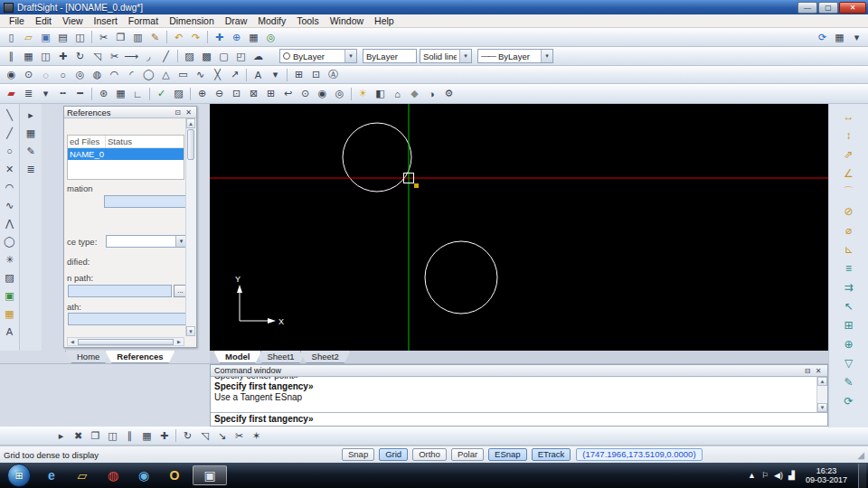 This screenshot has height=488, width=868. Describe the element at coordinates (9, 151) in the screenshot. I see `circle-icon: ○` at that location.